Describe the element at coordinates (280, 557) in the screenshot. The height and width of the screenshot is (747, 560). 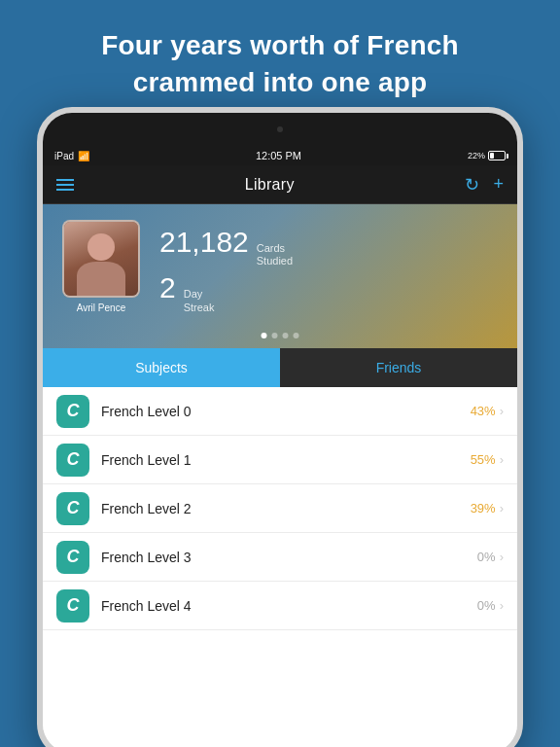
I see `list-item: C French Level 3 0% ›` at that location.